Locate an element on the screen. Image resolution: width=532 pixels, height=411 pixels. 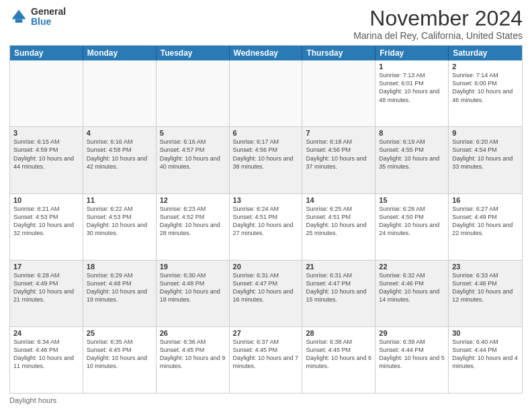
cal-cell-day-23: 23Sunrise: 6:33 AM Sunset: 4:46 PM Dayli… is located at coordinates (485, 293).